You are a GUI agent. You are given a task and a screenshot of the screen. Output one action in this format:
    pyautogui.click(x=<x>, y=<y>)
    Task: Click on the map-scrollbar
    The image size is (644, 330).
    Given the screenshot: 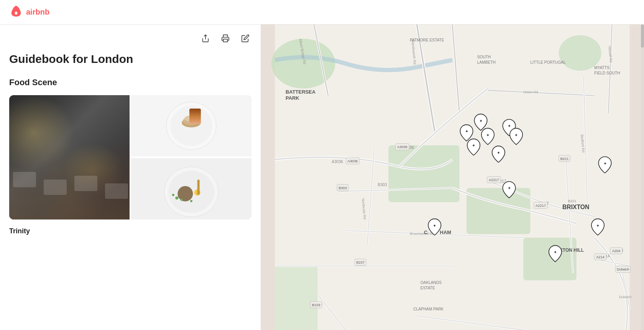 What is the action you would take?
    pyautogui.click(x=642, y=177)
    